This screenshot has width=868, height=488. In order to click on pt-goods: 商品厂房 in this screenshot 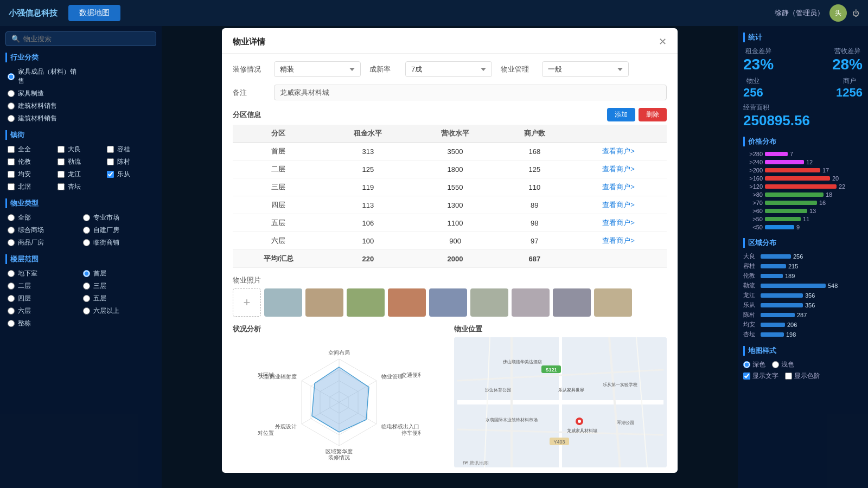, I will do `click(43, 243)`.